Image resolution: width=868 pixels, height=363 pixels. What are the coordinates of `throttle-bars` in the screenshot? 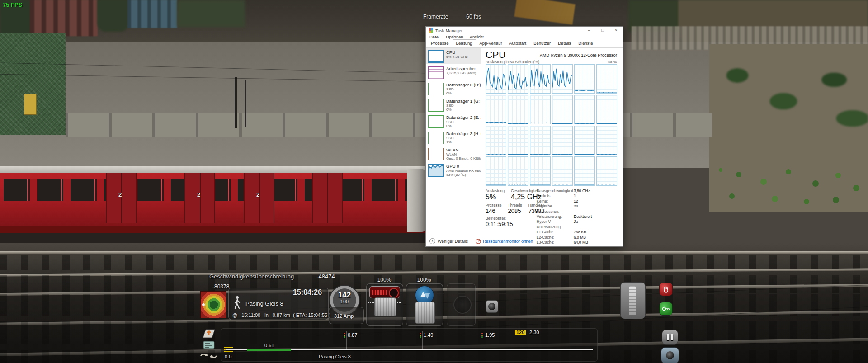 It's located at (379, 292).